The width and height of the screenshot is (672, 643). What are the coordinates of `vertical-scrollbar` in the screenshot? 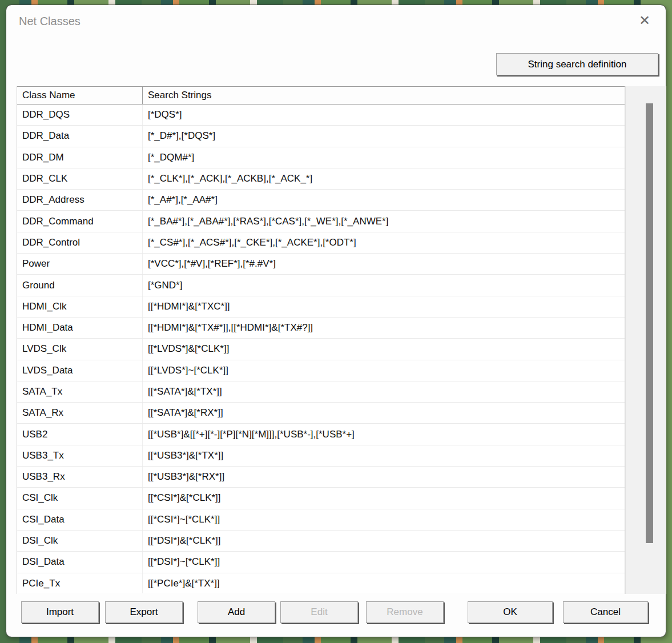 It's located at (646, 340).